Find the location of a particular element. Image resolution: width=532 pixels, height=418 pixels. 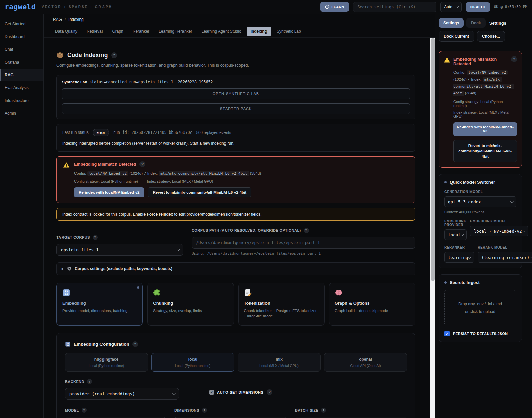

quick-model-switcher-panel: Quick Model Switcher GENERATION MODEL gp… is located at coordinates (480, 221).